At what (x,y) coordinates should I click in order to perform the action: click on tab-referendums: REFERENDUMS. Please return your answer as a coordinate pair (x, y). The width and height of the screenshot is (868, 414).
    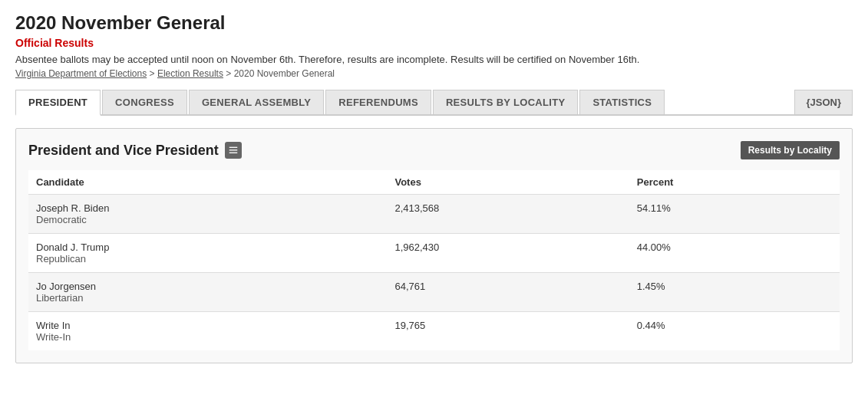
    Looking at the image, I should click on (378, 102).